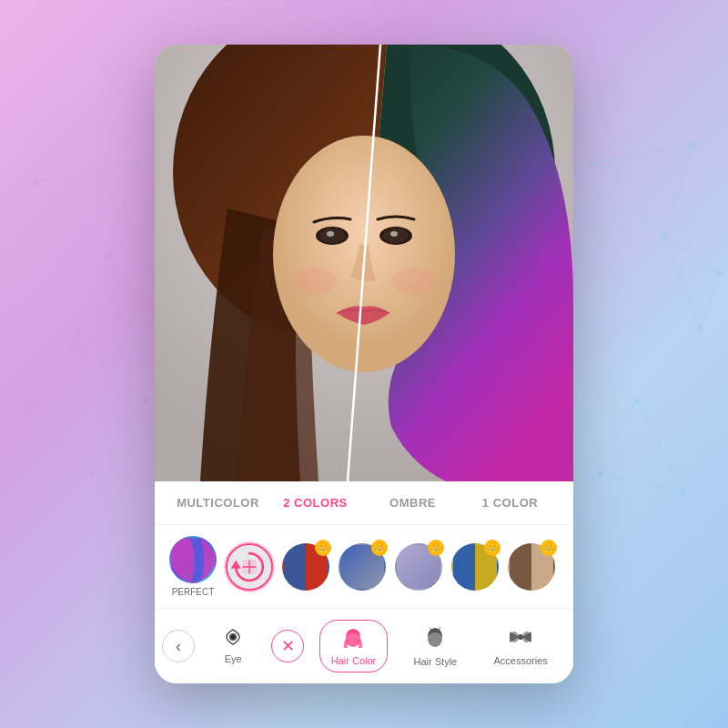  What do you see at coordinates (323, 548) in the screenshot?
I see `crown-badge-3: 👑` at bounding box center [323, 548].